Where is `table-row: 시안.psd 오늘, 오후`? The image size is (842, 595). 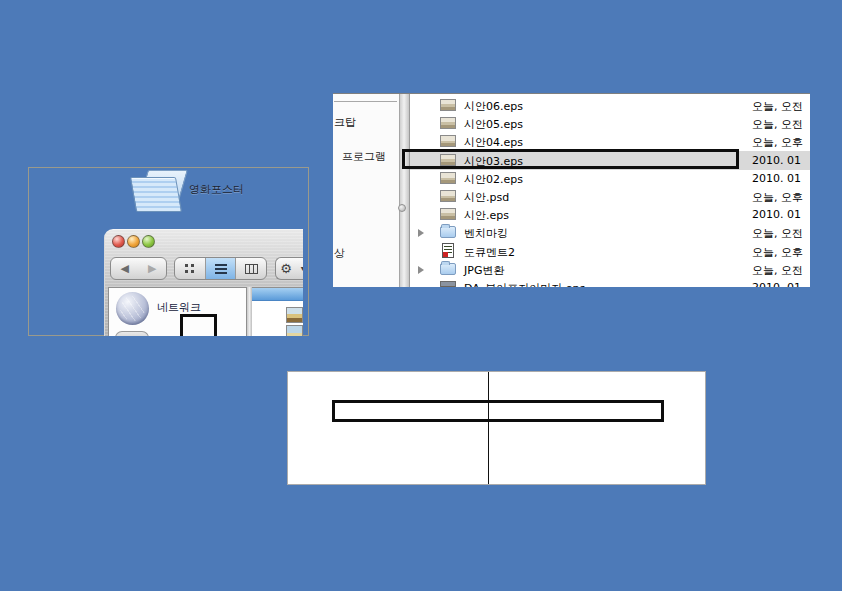
table-row: 시안.psd 오늘, 오후 is located at coordinates (610, 196).